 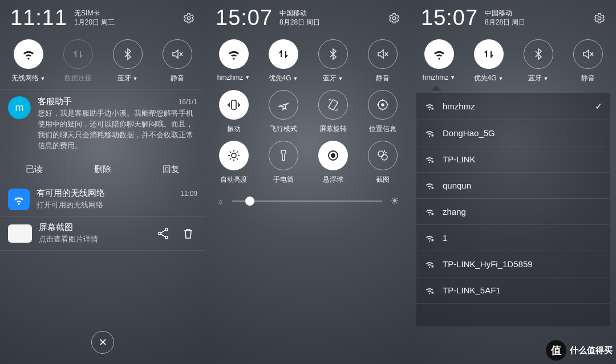 I want to click on toggle-torch: 手电筒, so click(x=283, y=163).